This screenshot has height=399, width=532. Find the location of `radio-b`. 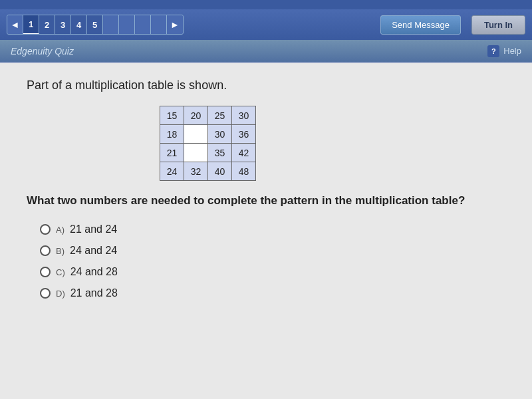

radio-b is located at coordinates (45, 251).